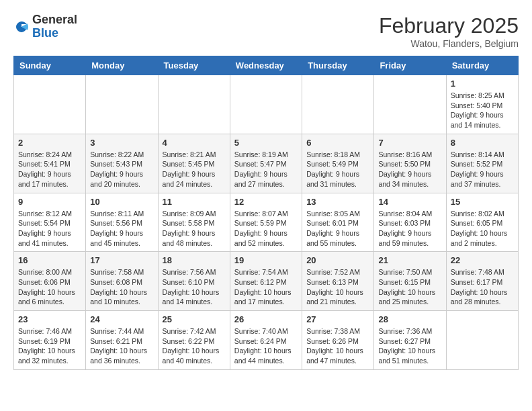 The width and height of the screenshot is (532, 411). Describe the element at coordinates (482, 261) in the screenshot. I see `day-number: 22` at that location.